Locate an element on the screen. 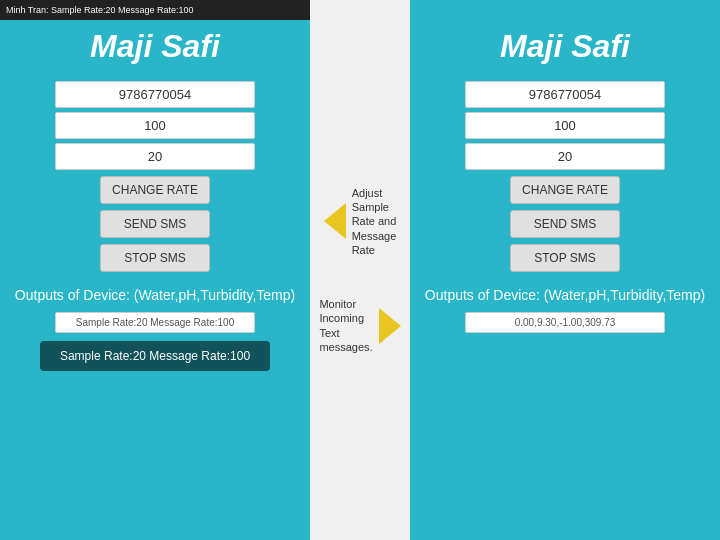  stop-sms-button-left: STOP SMS is located at coordinates (155, 258).